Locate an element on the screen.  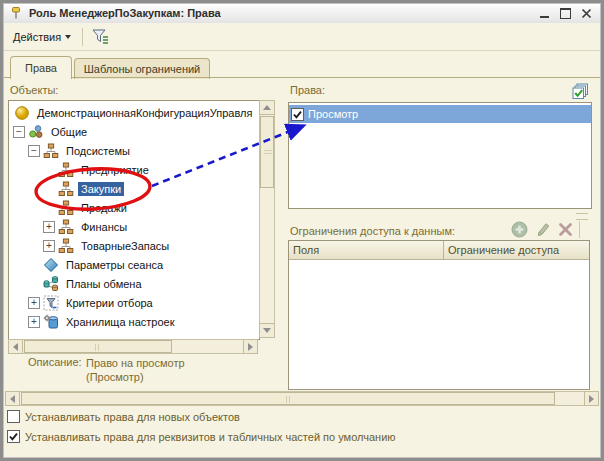
new-objects-label: Устанавливать права для новых объектов is located at coordinates (132, 417).